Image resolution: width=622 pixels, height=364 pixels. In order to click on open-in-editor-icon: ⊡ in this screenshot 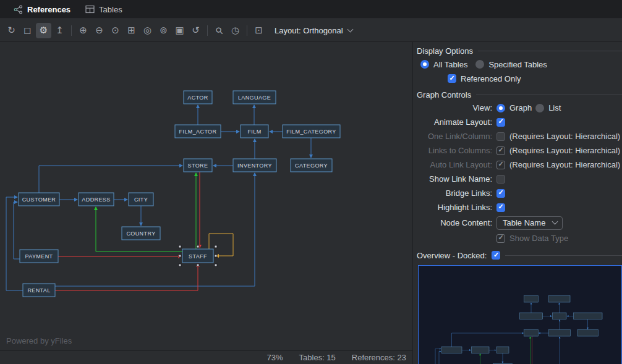, I will do `click(258, 31)`.